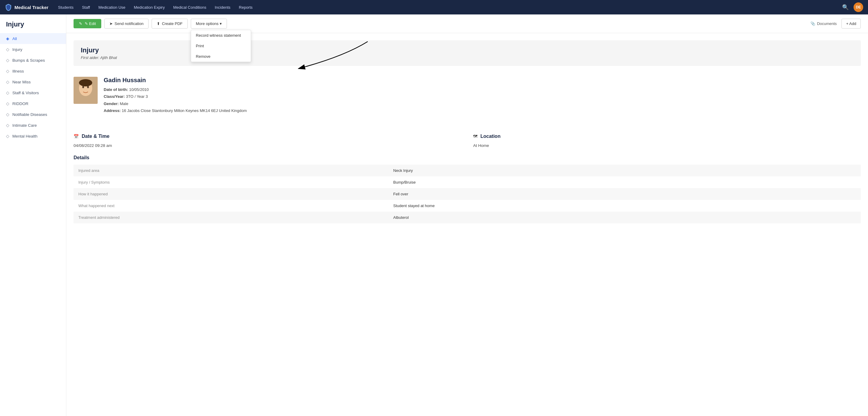  What do you see at coordinates (32, 7) in the screenshot?
I see `app-name: Medical Tracker` at bounding box center [32, 7].